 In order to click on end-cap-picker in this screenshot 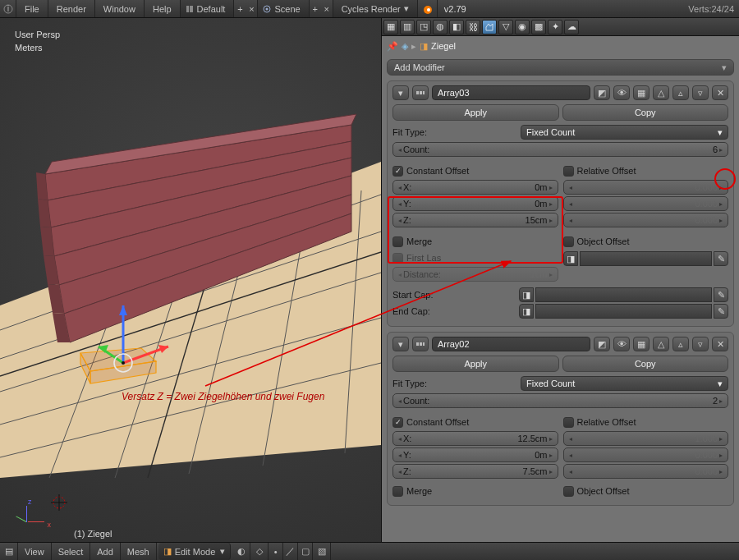, I will do `click(624, 311)`.